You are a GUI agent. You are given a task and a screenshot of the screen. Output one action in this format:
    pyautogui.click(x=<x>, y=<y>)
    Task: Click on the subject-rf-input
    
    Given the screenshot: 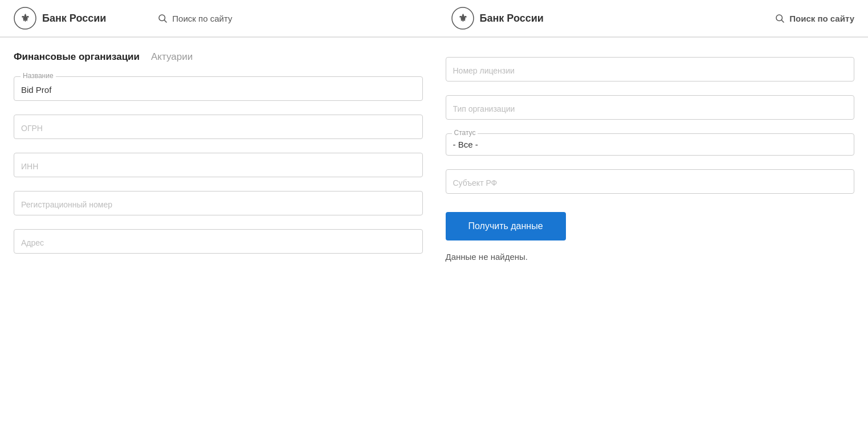 What is the action you would take?
    pyautogui.click(x=650, y=181)
    